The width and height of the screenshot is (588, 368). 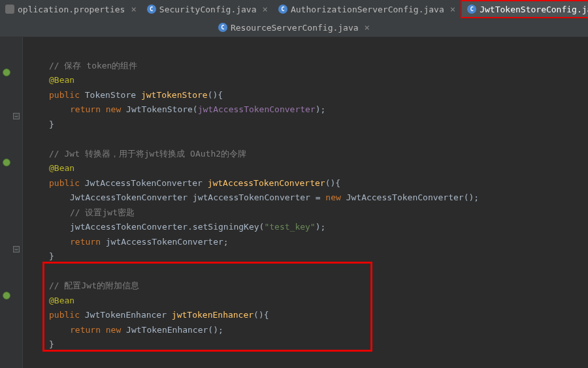 What do you see at coordinates (319, 154) in the screenshot?
I see `code-line: // Jwt 转换器，用于将jwt转换成 OAuth2的令牌` at bounding box center [319, 154].